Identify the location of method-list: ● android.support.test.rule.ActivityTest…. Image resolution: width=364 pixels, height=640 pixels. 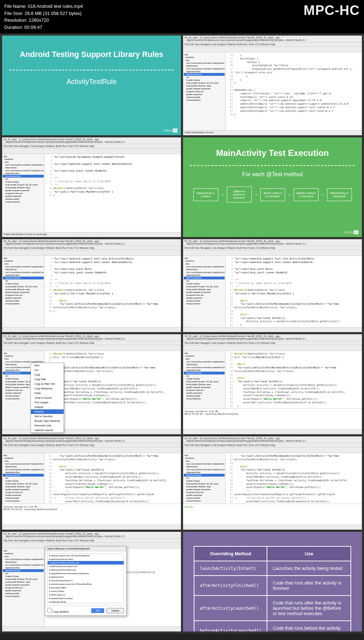
(86, 578).